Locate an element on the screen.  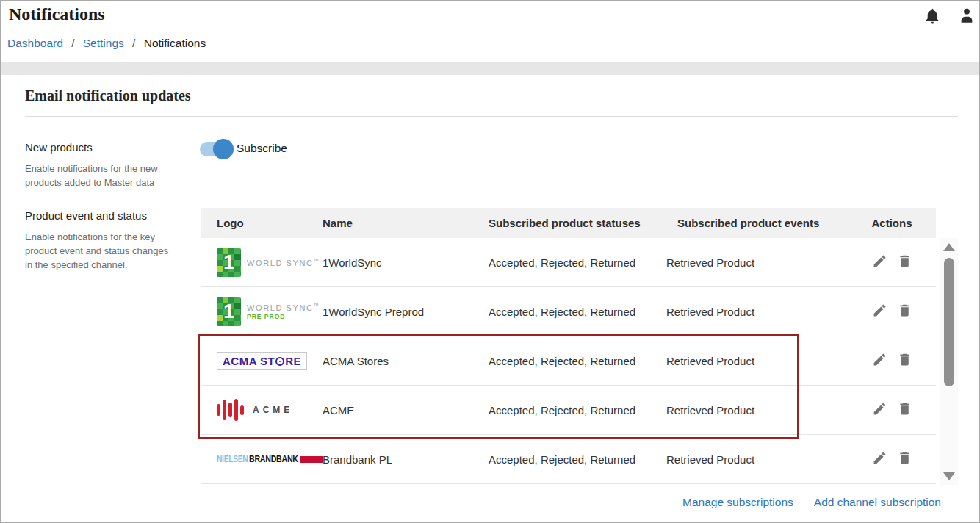
channel-name: 1WorldSync Preprod is located at coordinates (406, 311).